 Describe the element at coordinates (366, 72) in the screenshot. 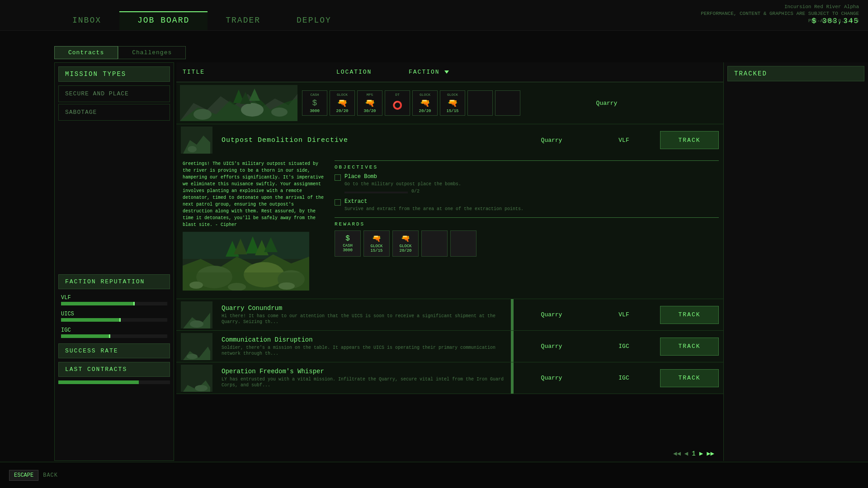

I see `col-location-header: LOCATION` at that location.